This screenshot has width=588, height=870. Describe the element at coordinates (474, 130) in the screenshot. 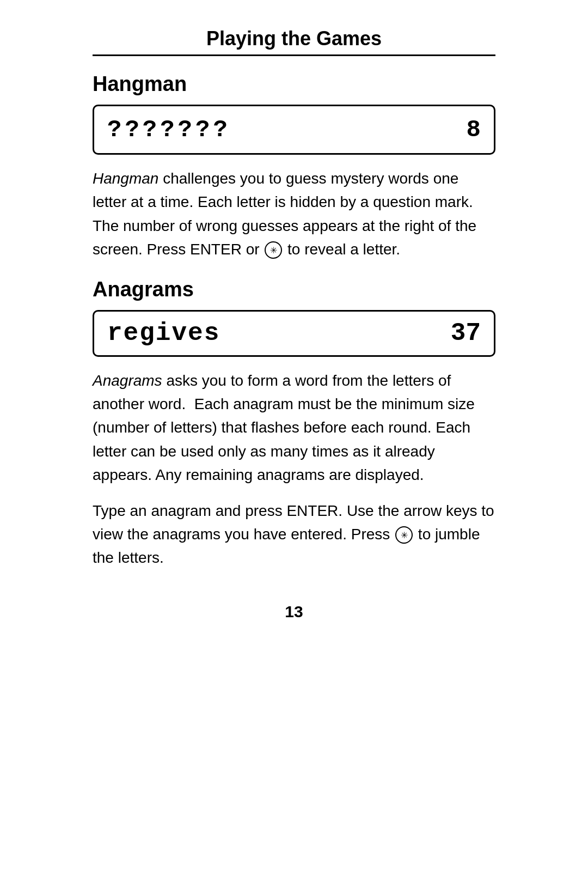

I see `hangman-display-number: 8` at that location.